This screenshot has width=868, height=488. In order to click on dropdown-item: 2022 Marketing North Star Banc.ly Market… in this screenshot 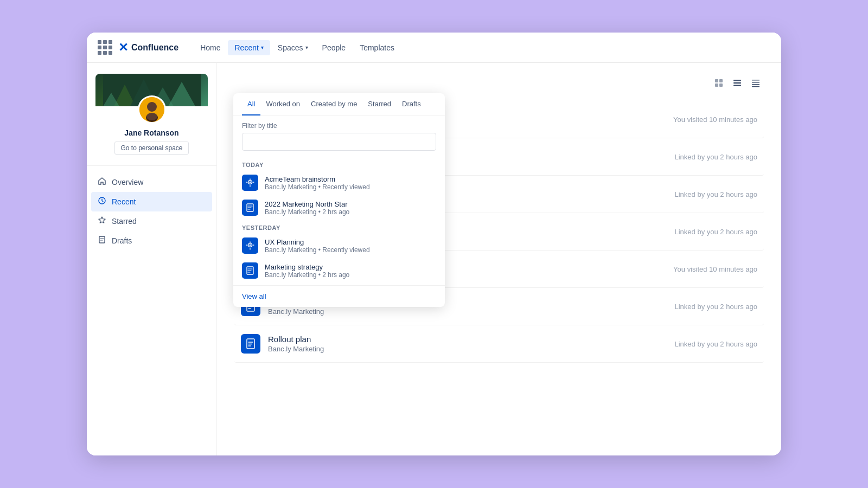, I will do `click(339, 208)`.